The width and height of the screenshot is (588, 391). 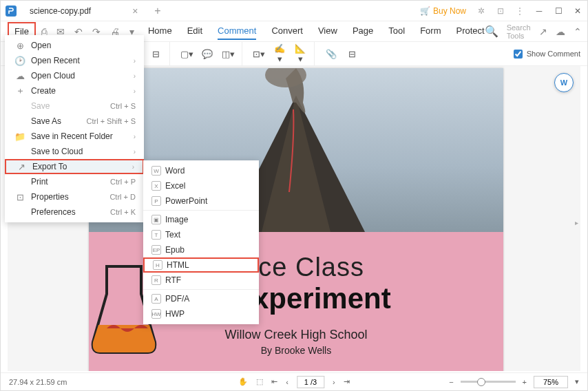 I want to click on file-menu-open-recent: 🕑Open Recent›, so click(x=74, y=61).